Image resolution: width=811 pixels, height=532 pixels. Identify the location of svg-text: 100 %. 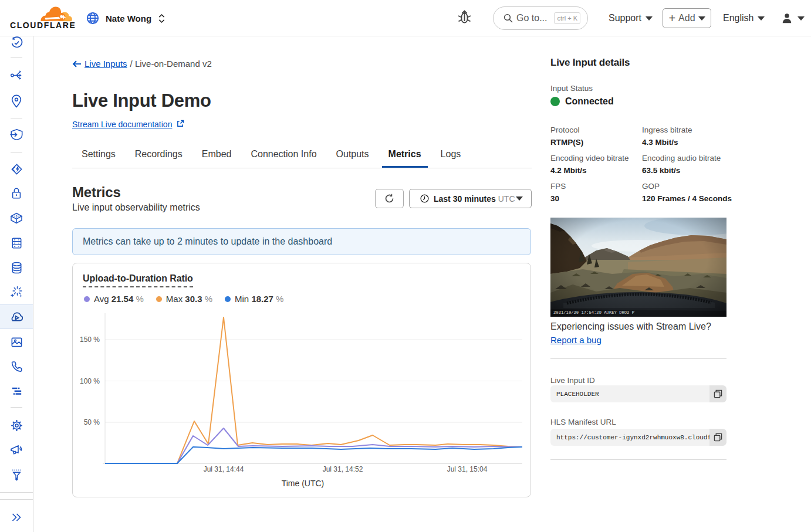
(90, 381).